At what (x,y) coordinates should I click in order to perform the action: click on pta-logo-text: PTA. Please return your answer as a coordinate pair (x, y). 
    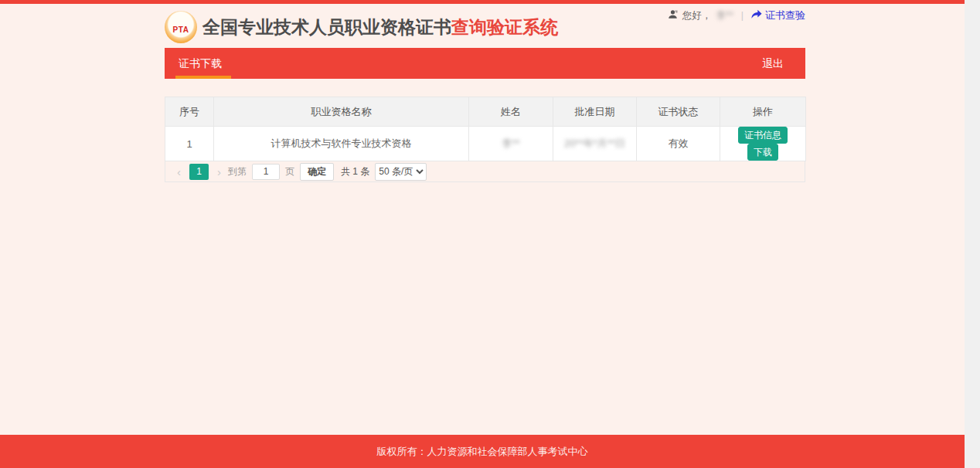
    Looking at the image, I should click on (181, 29).